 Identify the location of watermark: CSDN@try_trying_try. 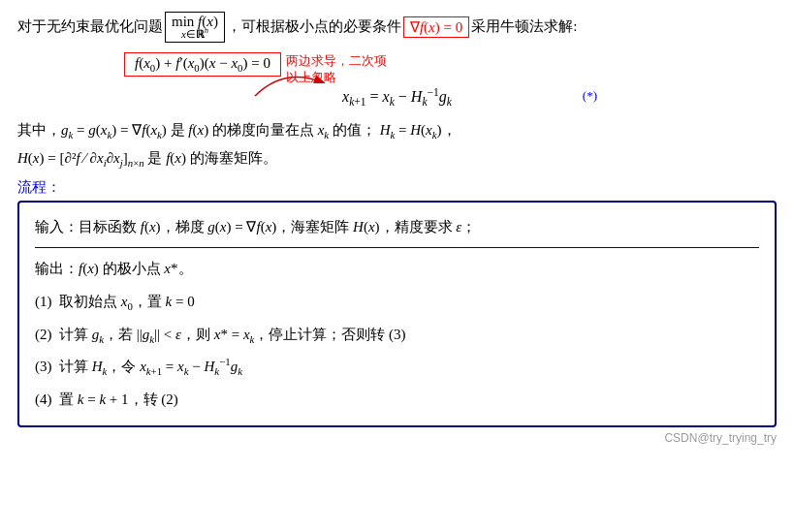
(397, 438).